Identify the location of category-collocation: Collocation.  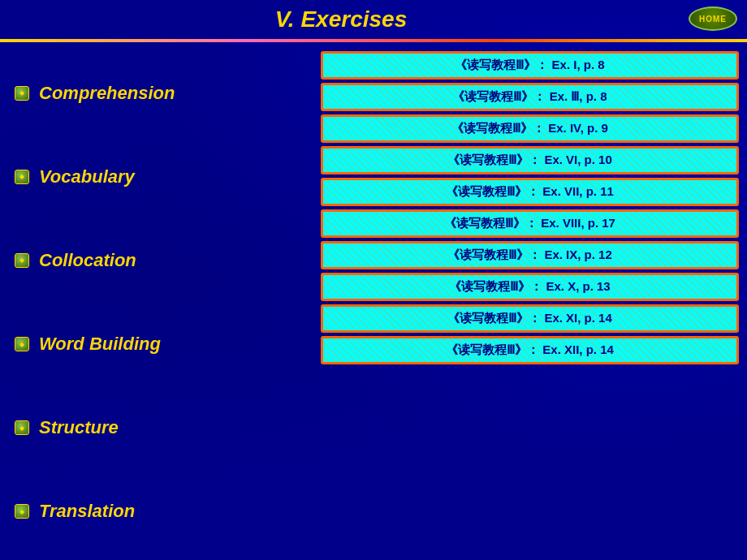
(166, 261).